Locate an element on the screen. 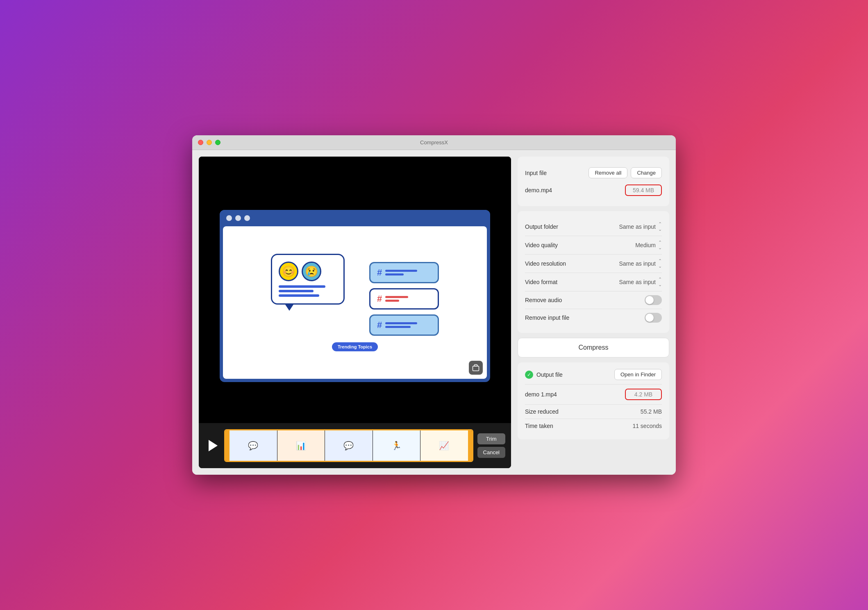  output-filename-row: demo 1.mp4 4.2 MB is located at coordinates (593, 394).